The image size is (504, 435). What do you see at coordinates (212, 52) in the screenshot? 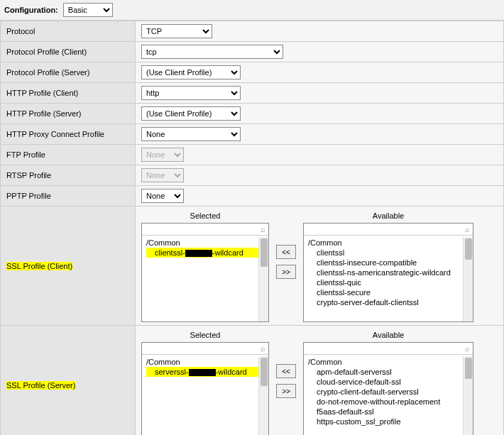
I see `protocol-profile-client-select: tcp` at bounding box center [212, 52].